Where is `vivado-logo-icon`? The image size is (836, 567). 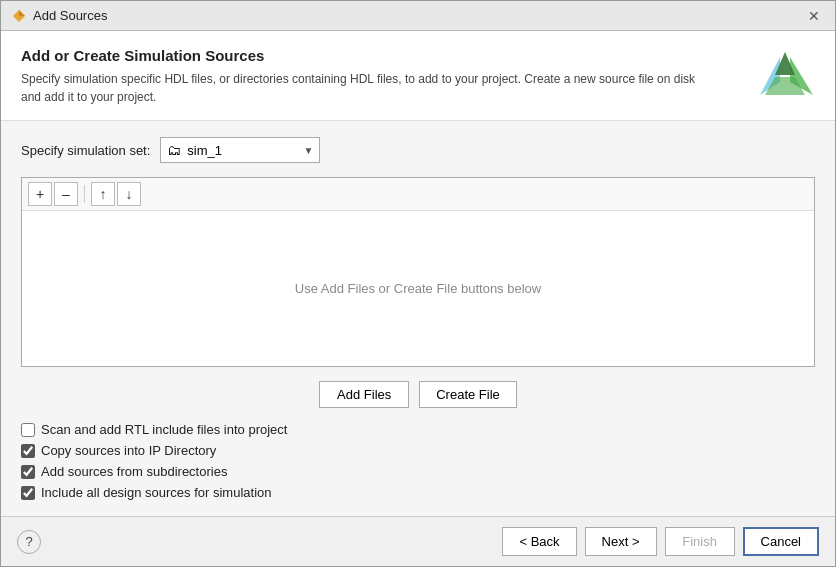 vivado-logo-icon is located at coordinates (785, 74).